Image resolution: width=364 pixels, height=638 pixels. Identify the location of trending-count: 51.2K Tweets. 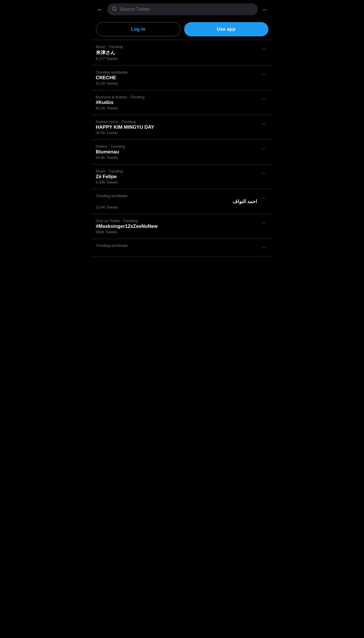
(176, 84).